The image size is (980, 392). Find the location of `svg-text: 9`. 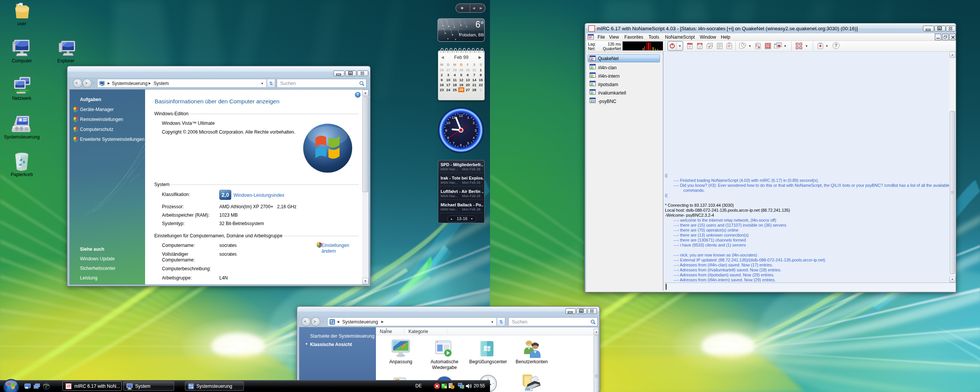

svg-text: 9 is located at coordinates (446, 130).